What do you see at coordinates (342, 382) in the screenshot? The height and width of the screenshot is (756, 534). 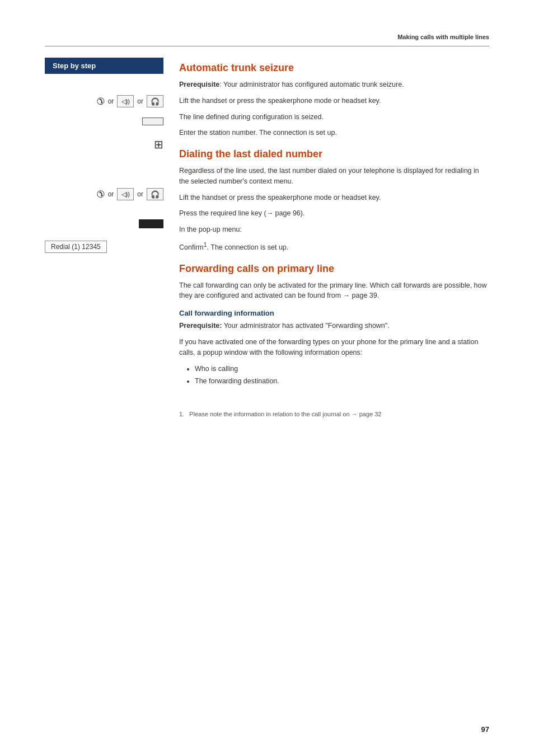 I see `bullet-2: The forwarding destination.` at bounding box center [342, 382].